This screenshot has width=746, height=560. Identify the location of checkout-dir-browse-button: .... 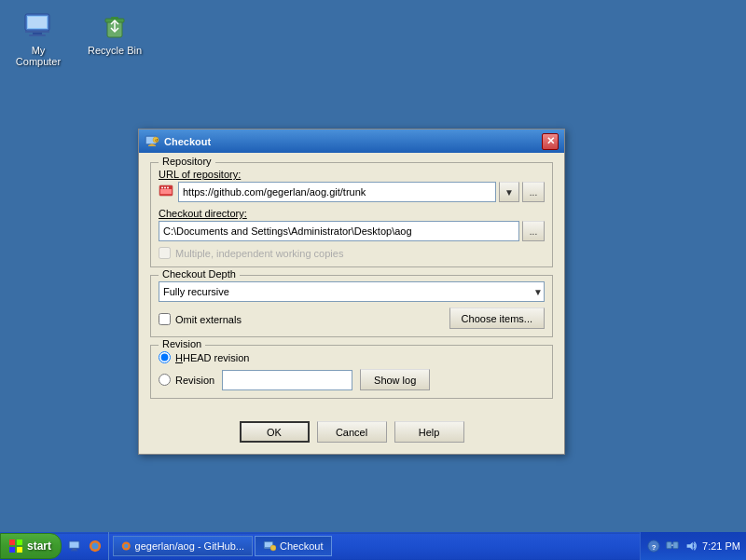
(533, 231).